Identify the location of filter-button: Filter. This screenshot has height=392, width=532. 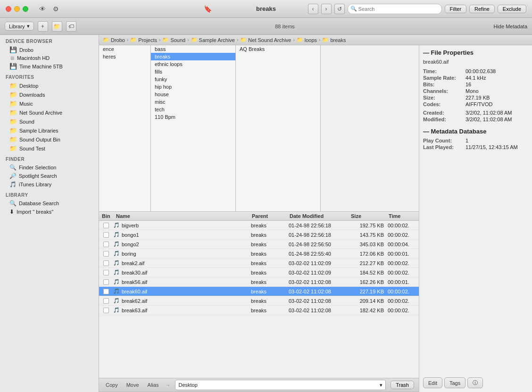
(456, 9).